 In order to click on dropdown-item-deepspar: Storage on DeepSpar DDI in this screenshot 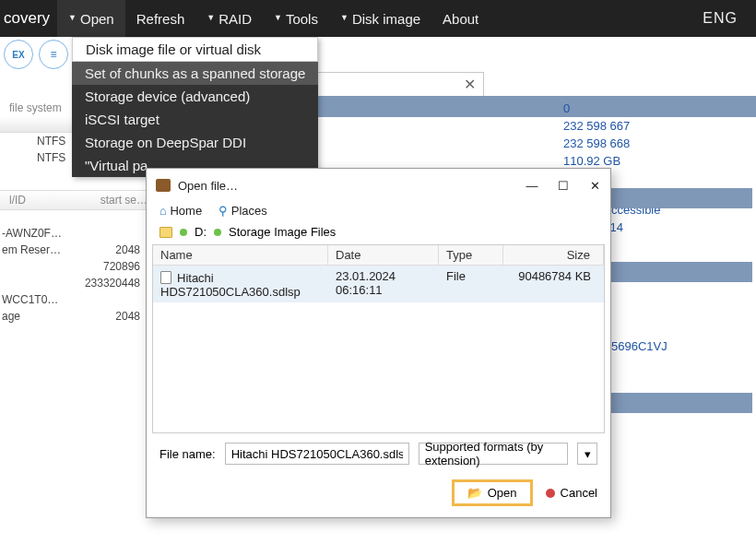, I will do `click(195, 142)`.